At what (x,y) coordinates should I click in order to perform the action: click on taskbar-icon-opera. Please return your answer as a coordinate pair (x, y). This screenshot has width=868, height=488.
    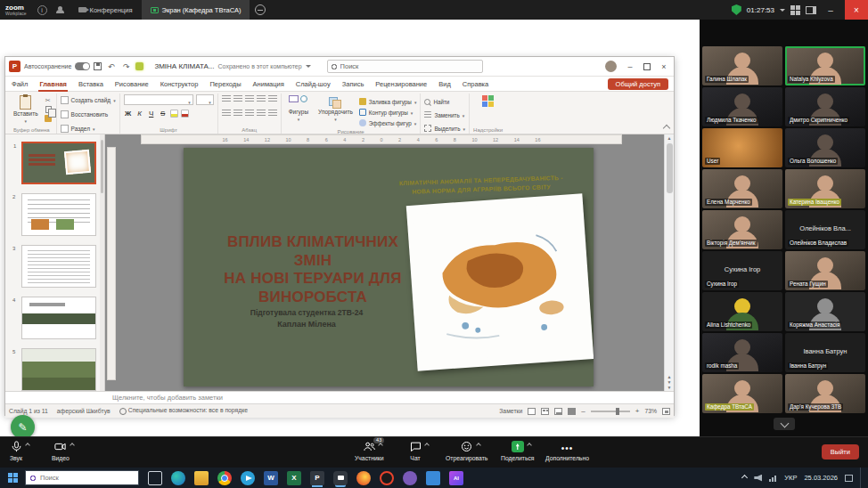
    Looking at the image, I should click on (387, 478).